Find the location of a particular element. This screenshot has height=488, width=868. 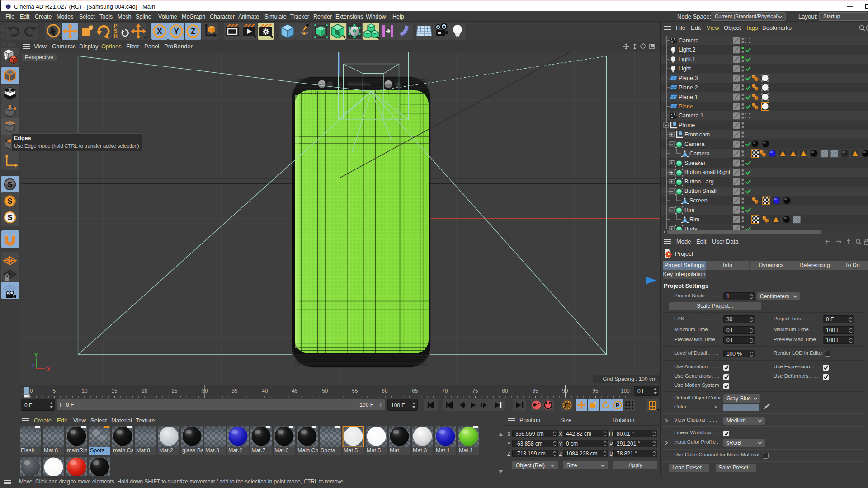

svg-text: 20 is located at coordinates (145, 391).